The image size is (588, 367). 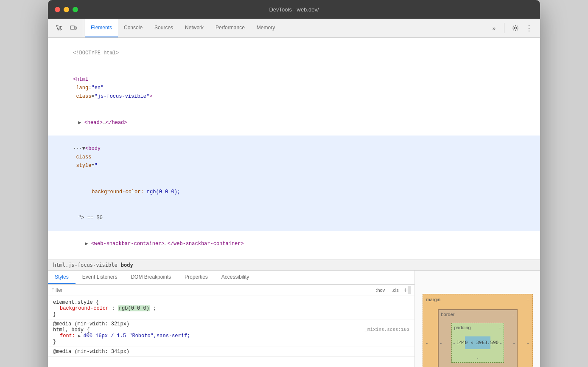 I want to click on title-bar: DevTools - web.dev/, so click(x=294, y=9).